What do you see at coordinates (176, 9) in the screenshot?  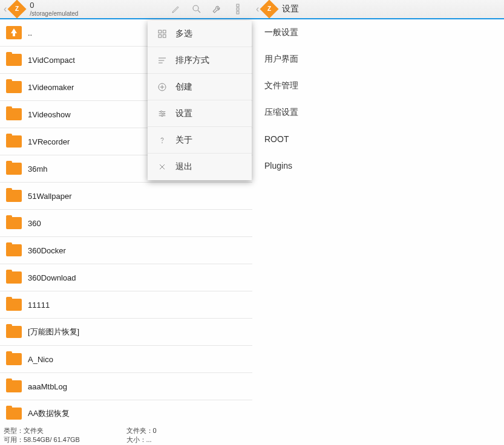 I see `edit-icon` at bounding box center [176, 9].